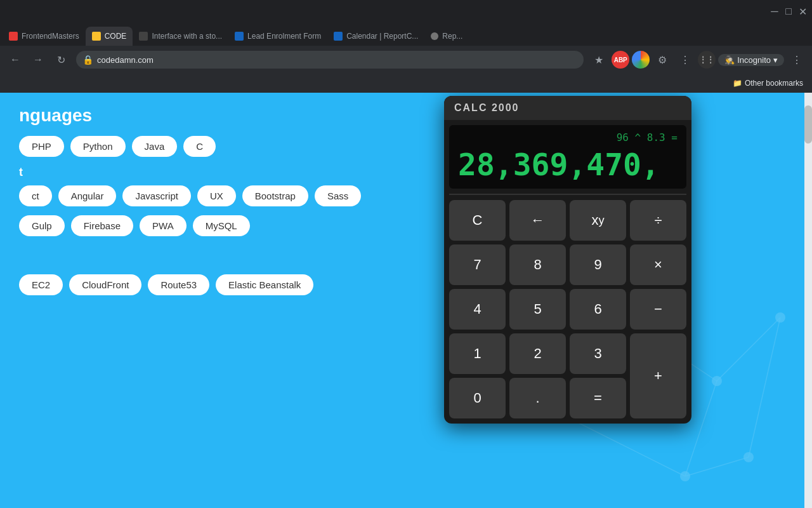  What do you see at coordinates (789, 11) in the screenshot?
I see `window-controls: ─ □ ✕` at bounding box center [789, 11].